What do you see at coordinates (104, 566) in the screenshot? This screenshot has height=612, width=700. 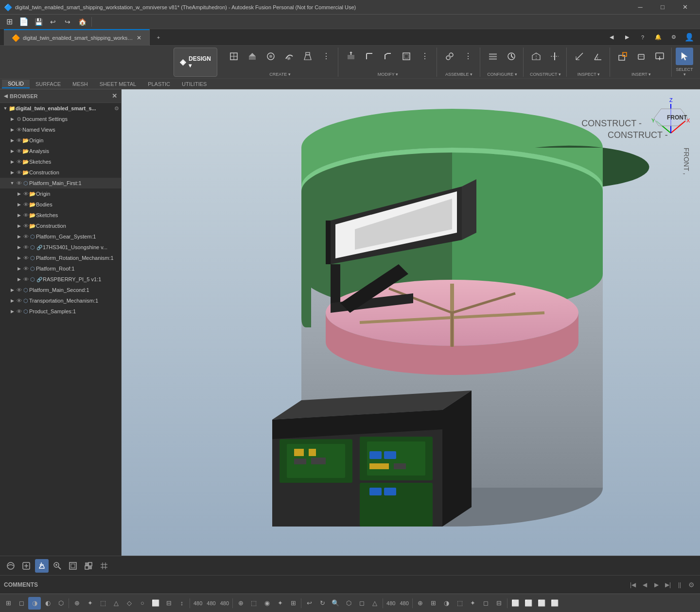 I see `grid-display-button` at bounding box center [104, 566].